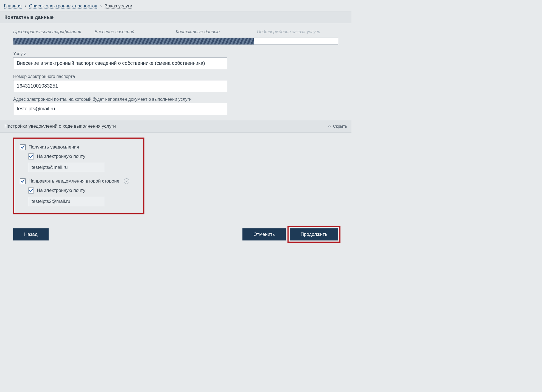 This screenshot has height=392, width=542. What do you see at coordinates (146, 234) in the screenshot?
I see `spacer` at bounding box center [146, 234].